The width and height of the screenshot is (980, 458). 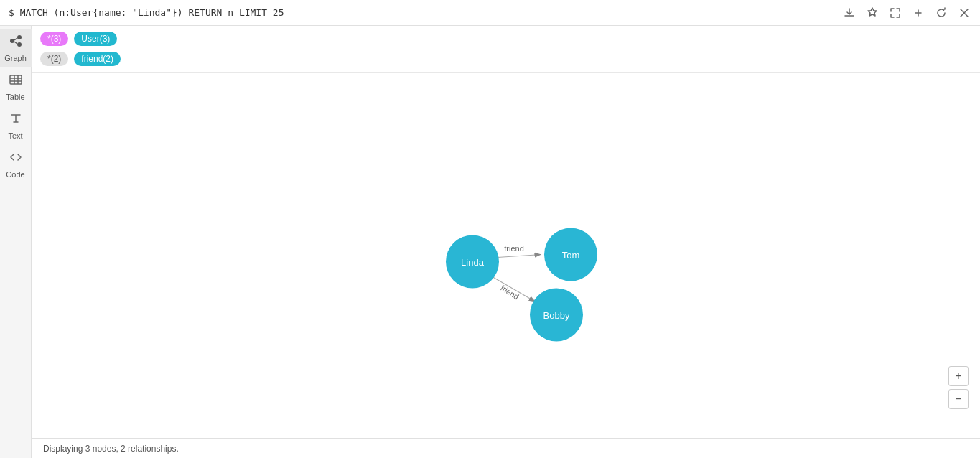 I want to click on edge-linda-tom, so click(x=520, y=256).